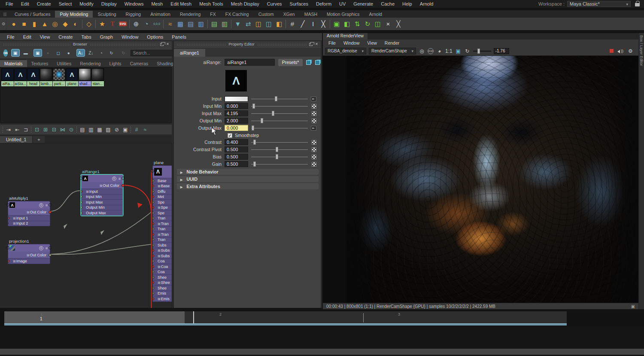 This screenshot has width=644, height=356. Describe the element at coordinates (407, 4) in the screenshot. I see `menu-help: Help` at that location.